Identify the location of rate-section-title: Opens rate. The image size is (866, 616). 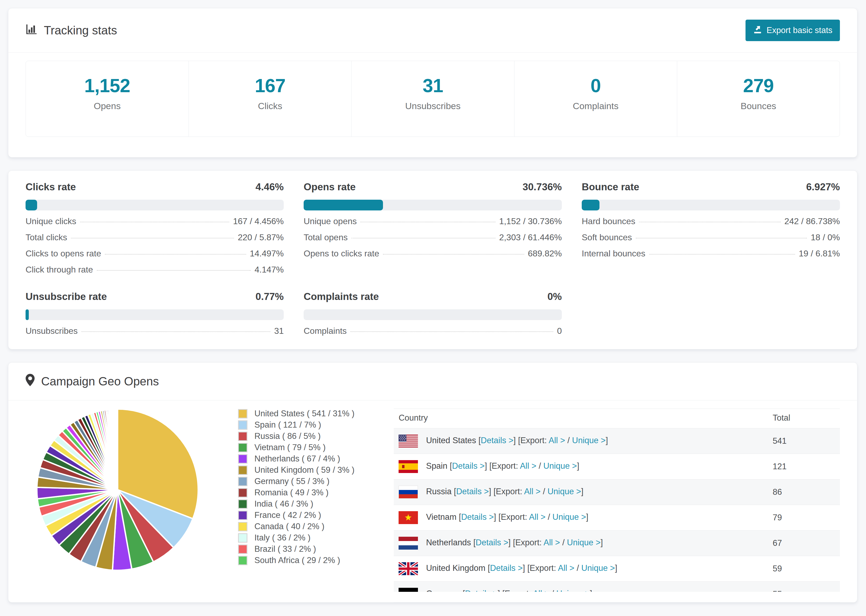
(329, 187).